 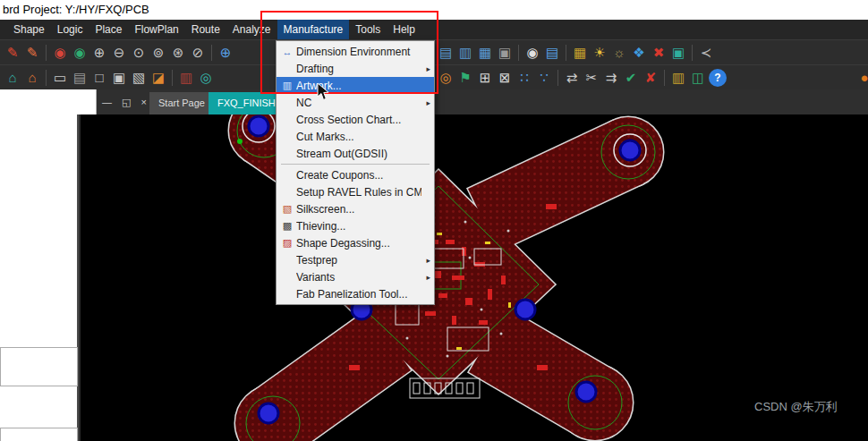 I want to click on help-icon: ?, so click(x=718, y=78).